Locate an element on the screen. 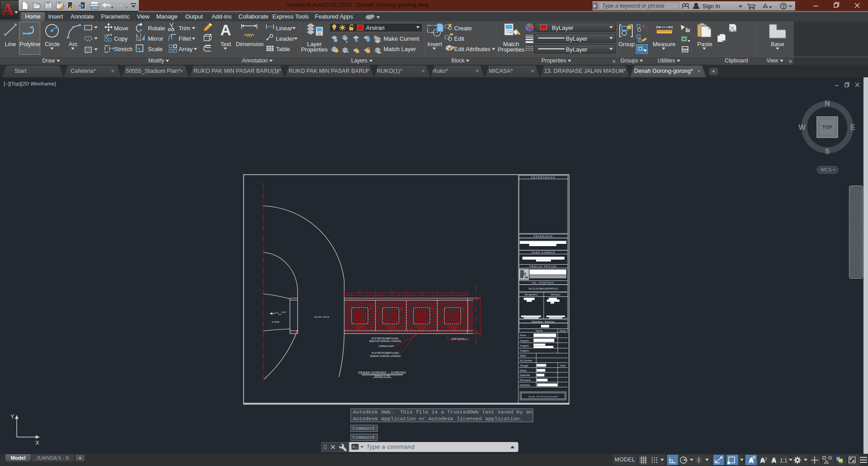 The height and width of the screenshot is (466, 868). svg-text: 3.80 m is located at coordinates (478, 317).